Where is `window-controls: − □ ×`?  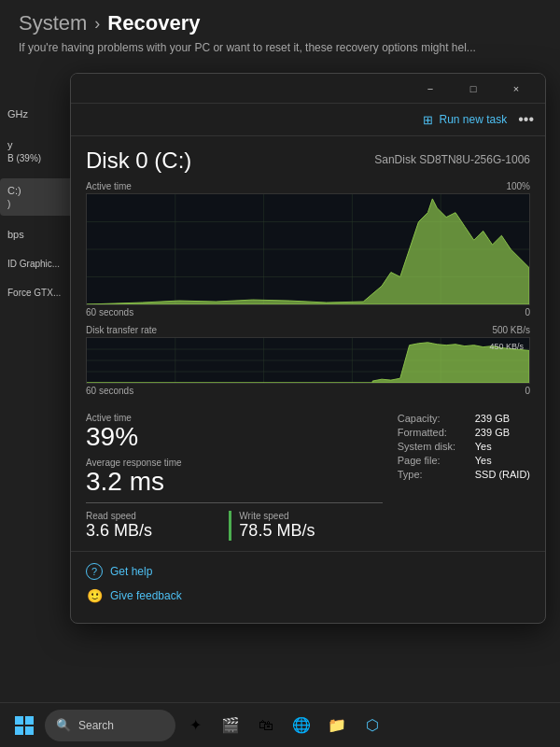 window-controls: − □ × is located at coordinates (473, 89).